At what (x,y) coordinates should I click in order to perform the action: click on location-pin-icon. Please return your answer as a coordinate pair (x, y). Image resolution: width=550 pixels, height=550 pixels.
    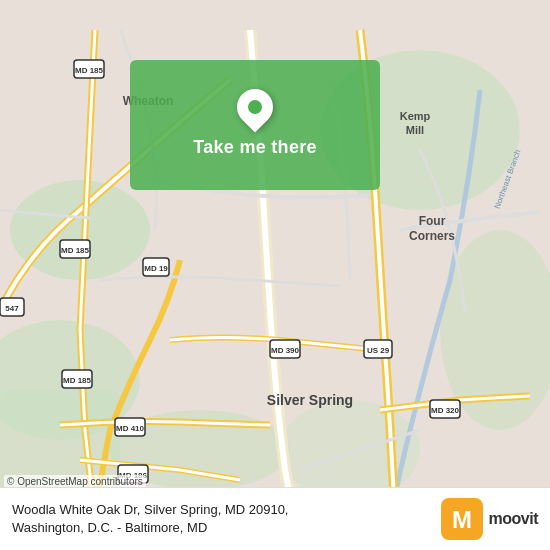
    Looking at the image, I should click on (256, 106).